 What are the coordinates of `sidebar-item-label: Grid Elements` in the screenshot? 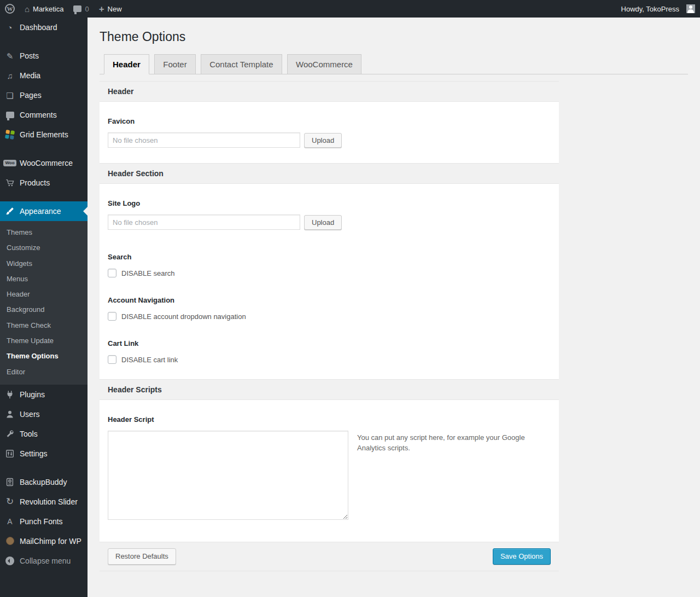 It's located at (44, 135).